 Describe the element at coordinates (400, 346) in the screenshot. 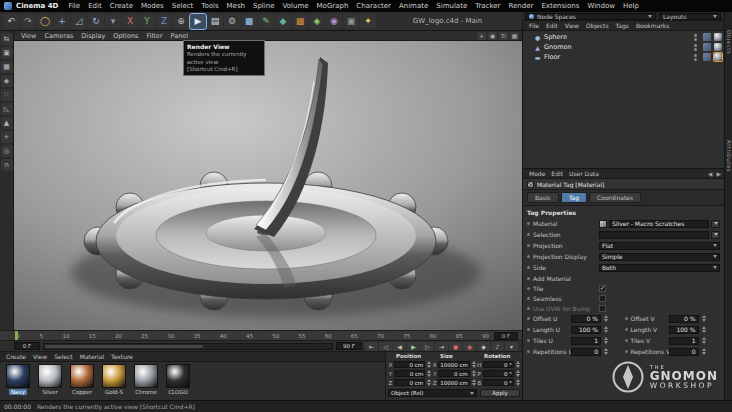

I see `previous-frame-button: ◀` at that location.